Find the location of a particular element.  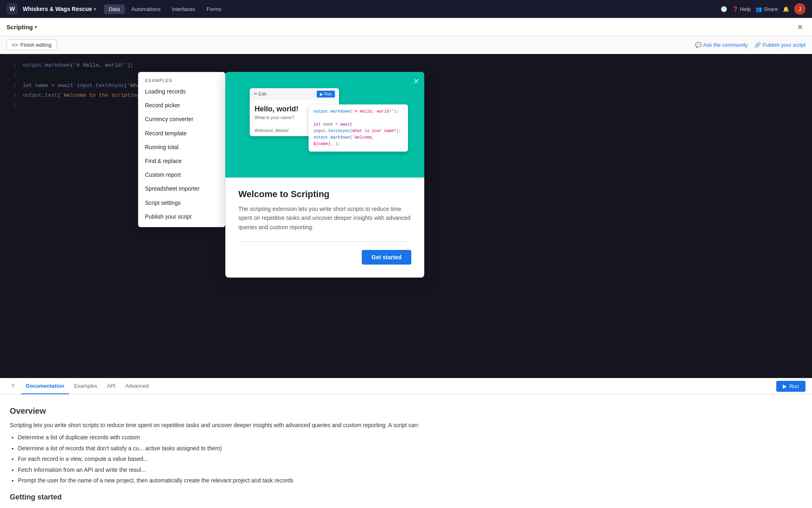

nav-tab-data: Data is located at coordinates (114, 9).